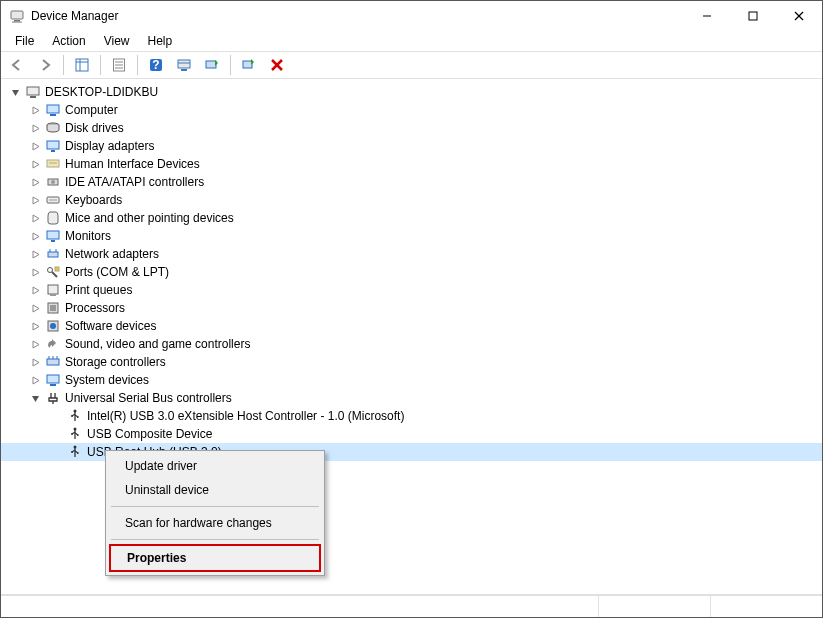 The width and height of the screenshot is (823, 618). Describe the element at coordinates (158, 344) in the screenshot. I see `tree-category-label: Sound, video and game controllers` at that location.